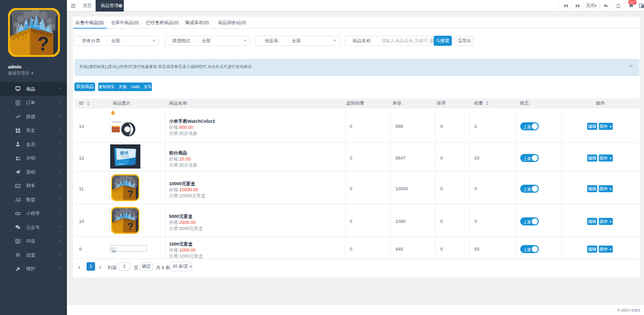 This screenshot has width=644, height=315. I want to click on svg-text: 图书, so click(124, 153).